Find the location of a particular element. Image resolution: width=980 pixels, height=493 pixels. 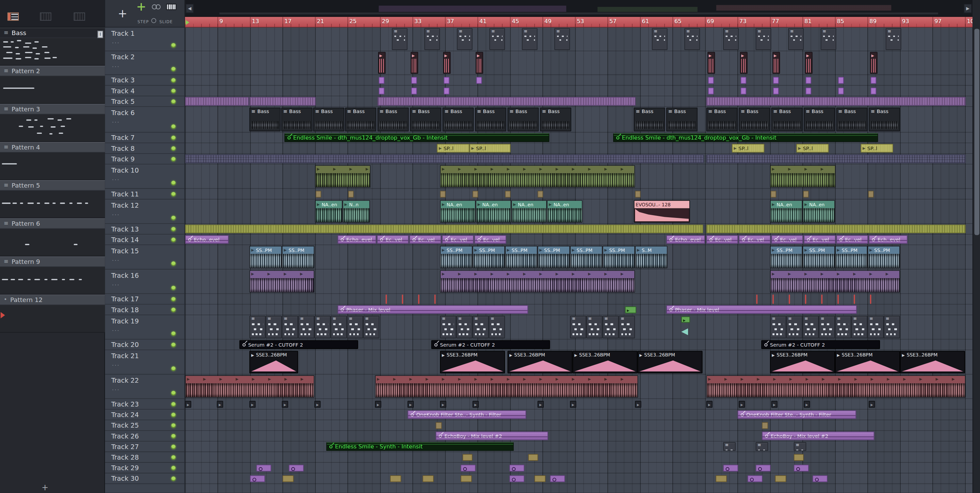

track-row: Track 2... is located at coordinates (145, 63).